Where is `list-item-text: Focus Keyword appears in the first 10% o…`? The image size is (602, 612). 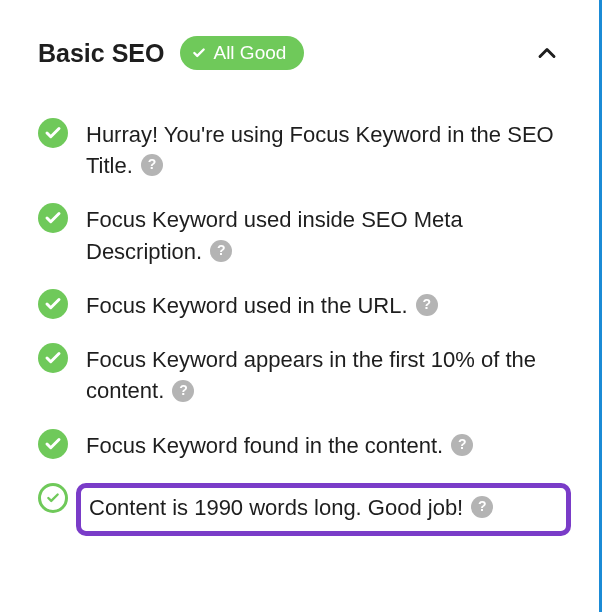
list-item-text: Focus Keyword appears in the first 10% o… is located at coordinates (328, 374).